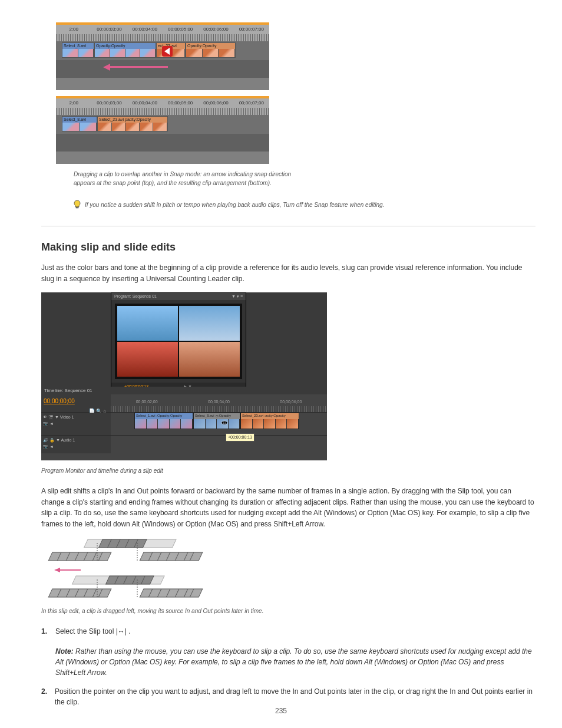 Image resolution: width=562 pixels, height=728 pixels. Describe the element at coordinates (289, 226) in the screenshot. I see `section-divider` at that location.